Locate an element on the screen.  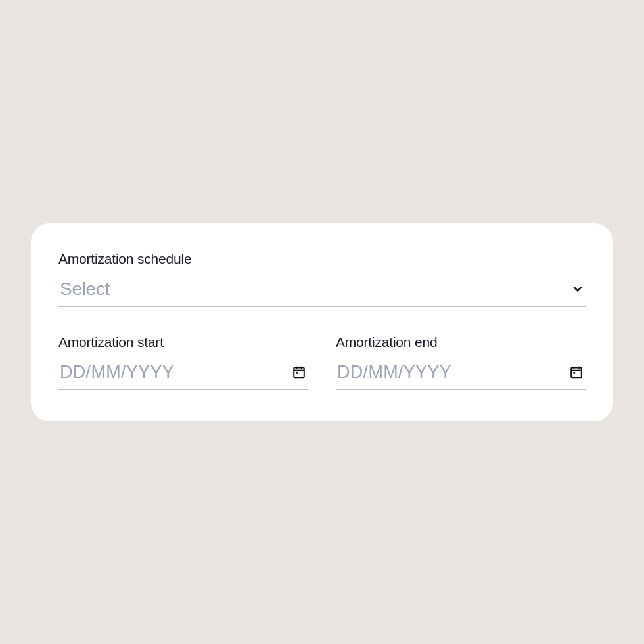
schedule-label: Amortization schedule is located at coordinates (322, 259).